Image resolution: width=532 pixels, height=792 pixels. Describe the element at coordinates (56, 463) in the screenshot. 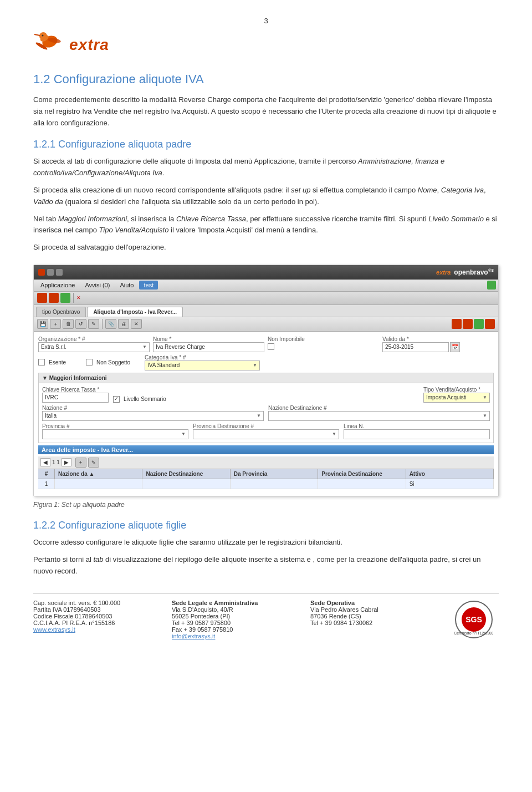

I see `grid-pagination-num: 1 1` at that location.